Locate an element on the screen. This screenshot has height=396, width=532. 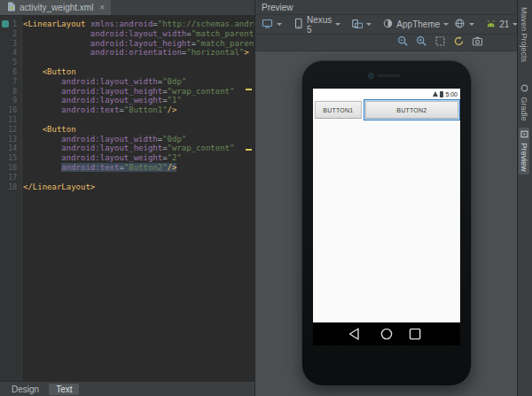
xml-file-icon is located at coordinates (11, 7).